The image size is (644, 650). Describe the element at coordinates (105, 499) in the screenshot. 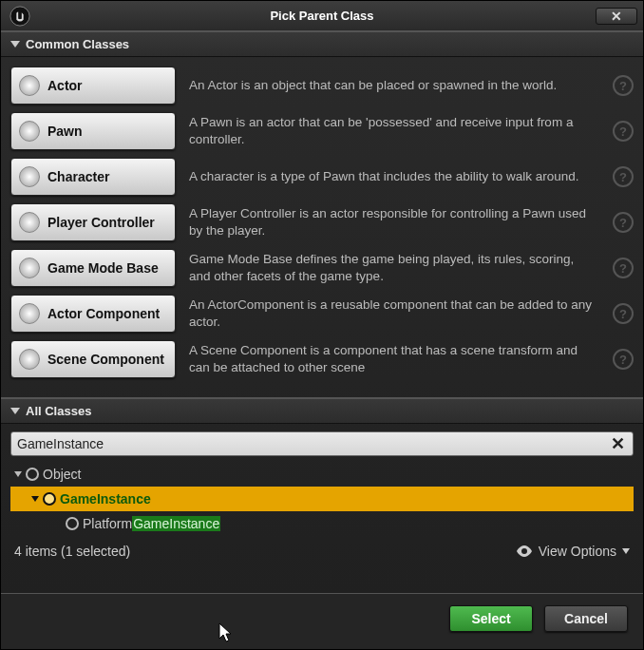

I see `tree-label: GameInstance` at that location.